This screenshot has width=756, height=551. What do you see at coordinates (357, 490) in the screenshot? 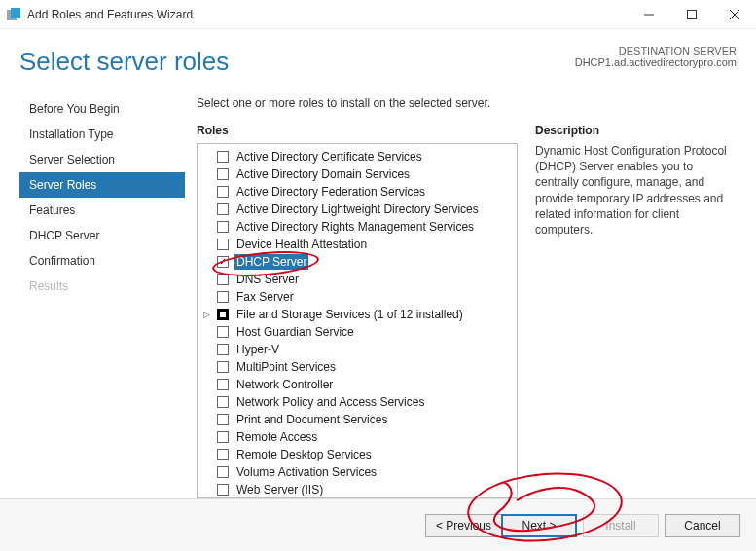
I see `role-item: Web Server (IIS)` at bounding box center [357, 490].